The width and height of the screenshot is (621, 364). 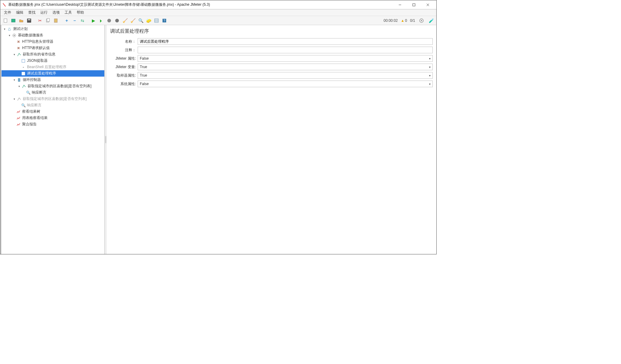 I want to click on tree-label: BeanShell 后置处理程序, so click(x=47, y=67).